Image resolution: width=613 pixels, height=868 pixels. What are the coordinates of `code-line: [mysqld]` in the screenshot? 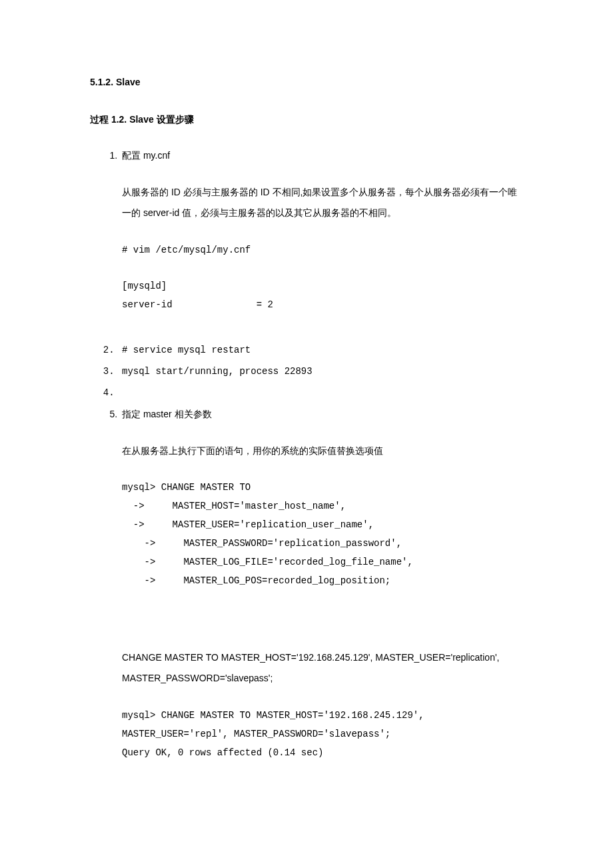 It's located at (144, 286).